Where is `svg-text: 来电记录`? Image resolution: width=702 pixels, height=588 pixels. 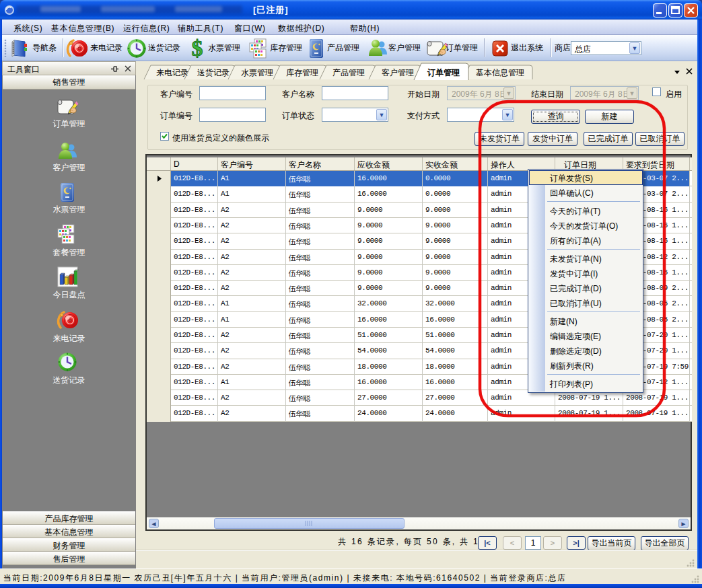
svg-text: 来电记录 is located at coordinates (172, 73).